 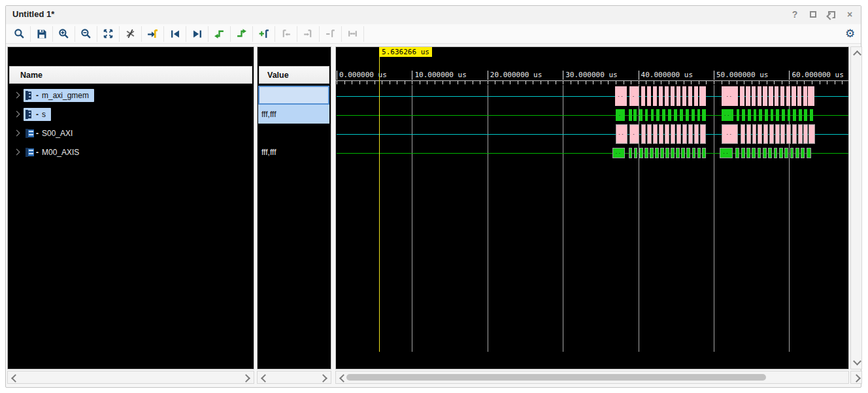 What do you see at coordinates (795, 14) in the screenshot?
I see `help-icon: ?` at bounding box center [795, 14].